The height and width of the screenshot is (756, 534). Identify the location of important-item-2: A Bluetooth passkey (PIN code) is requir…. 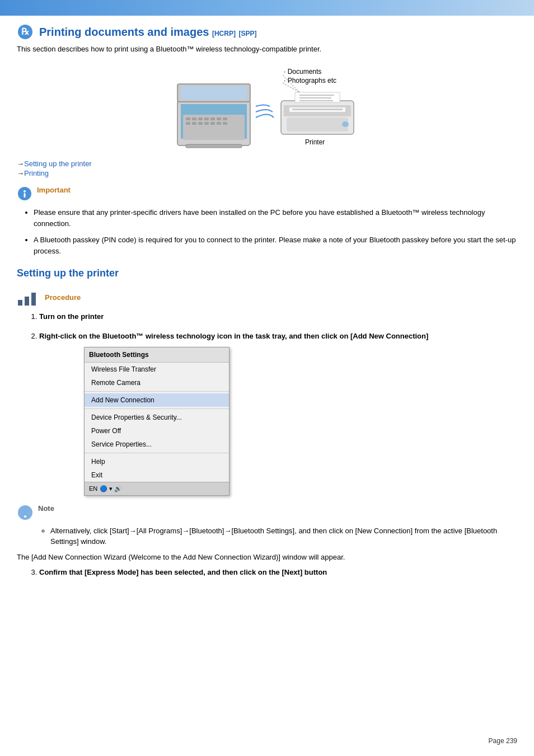
(275, 245).